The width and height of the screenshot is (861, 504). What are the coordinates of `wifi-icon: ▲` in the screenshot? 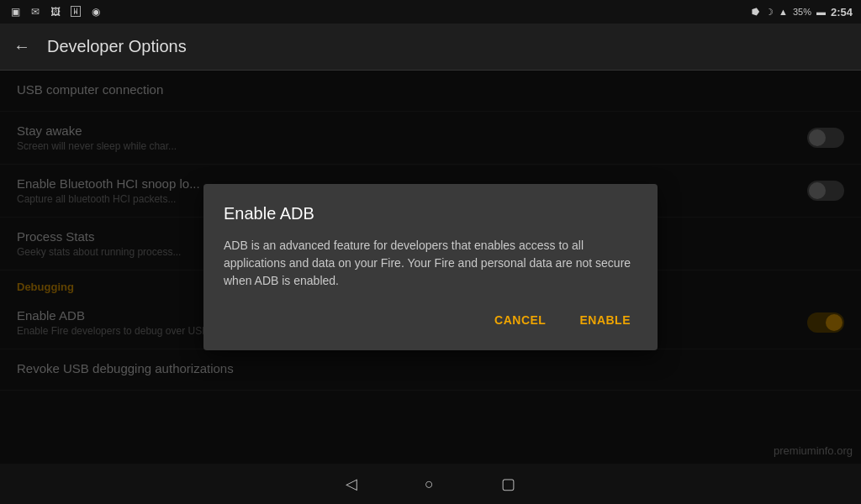 It's located at (784, 12).